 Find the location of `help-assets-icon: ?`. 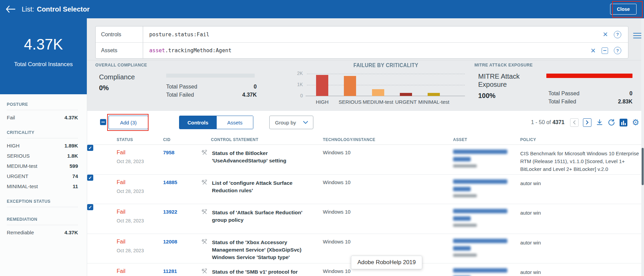

help-assets-icon: ? is located at coordinates (618, 51).